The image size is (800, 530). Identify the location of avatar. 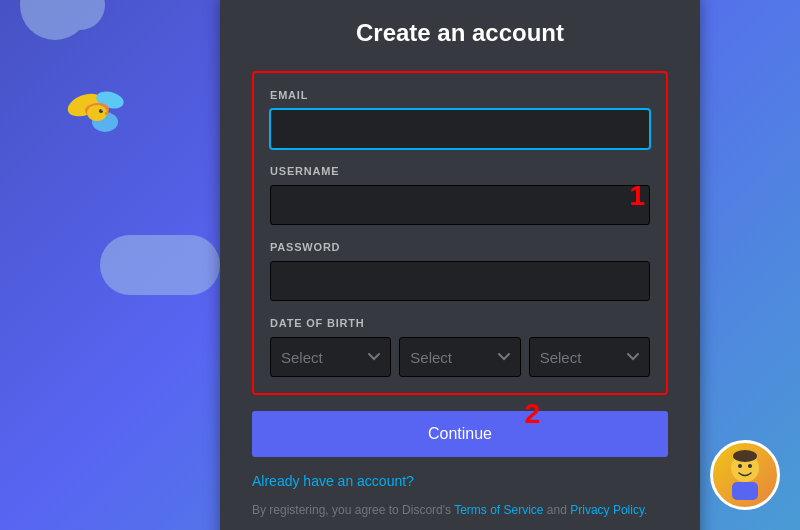
(745, 475).